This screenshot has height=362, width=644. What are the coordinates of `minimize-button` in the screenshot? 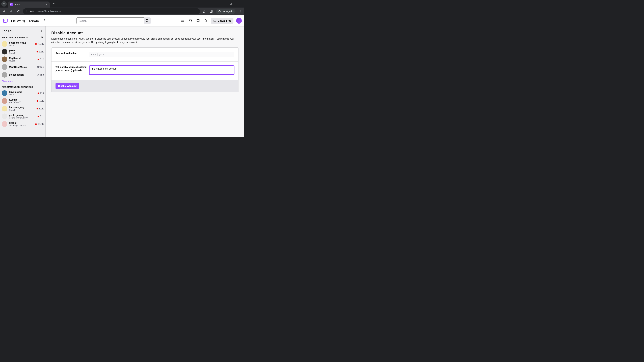 It's located at (223, 4).